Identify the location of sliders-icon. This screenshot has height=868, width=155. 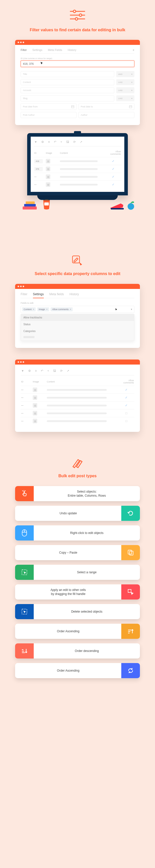
(77, 15).